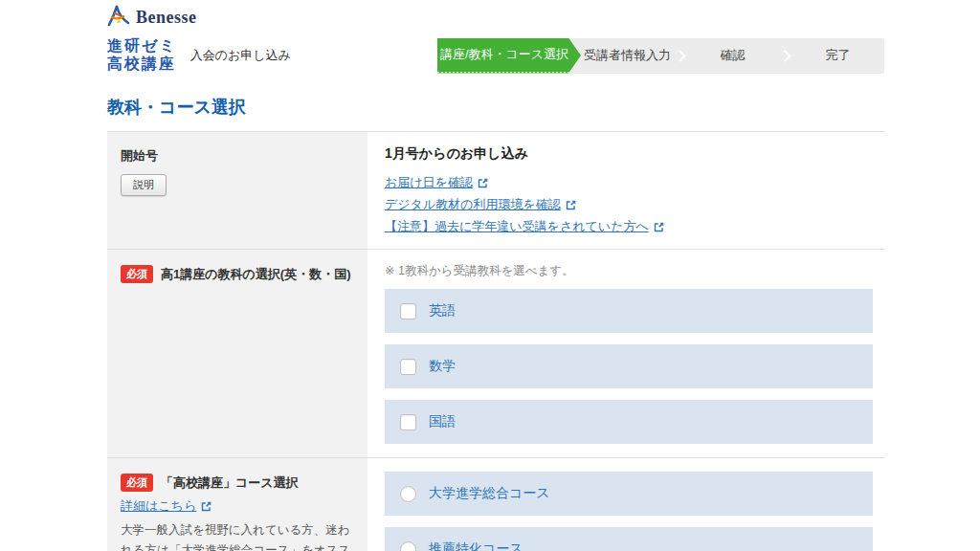 The height and width of the screenshot is (551, 980). What do you see at coordinates (490, 494) in the screenshot?
I see `course-option-label: 大学進学総合コース` at bounding box center [490, 494].